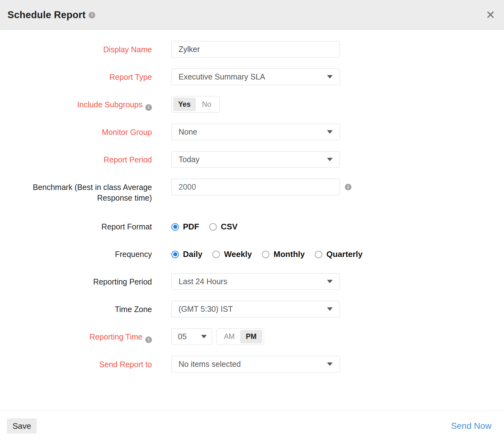 The height and width of the screenshot is (441, 504). What do you see at coordinates (76, 103) in the screenshot?
I see `include-subgroups-label: Include Subgroupsi` at bounding box center [76, 103].